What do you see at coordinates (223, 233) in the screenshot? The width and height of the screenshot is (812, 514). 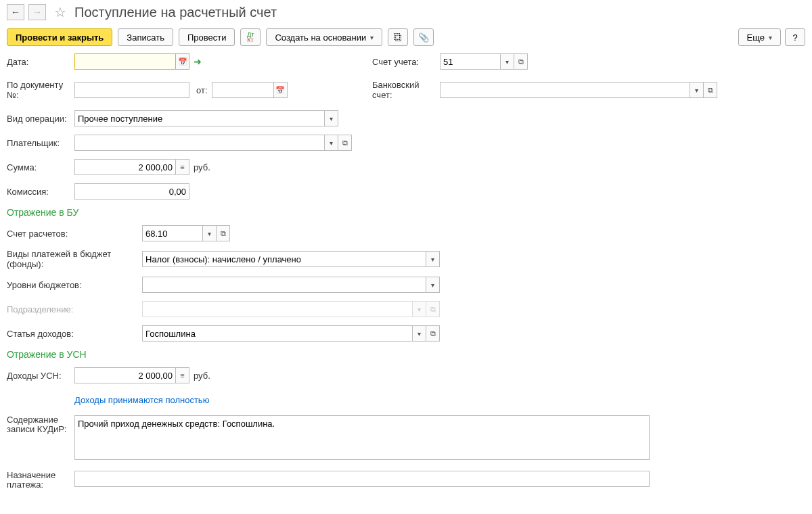 I see `settlement-open-icon` at bounding box center [223, 233].